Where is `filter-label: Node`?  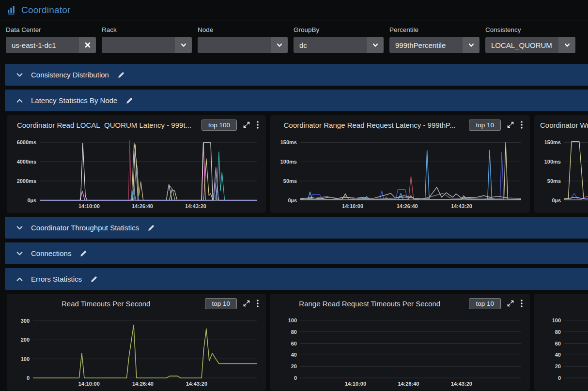
filter-label: Node is located at coordinates (243, 30).